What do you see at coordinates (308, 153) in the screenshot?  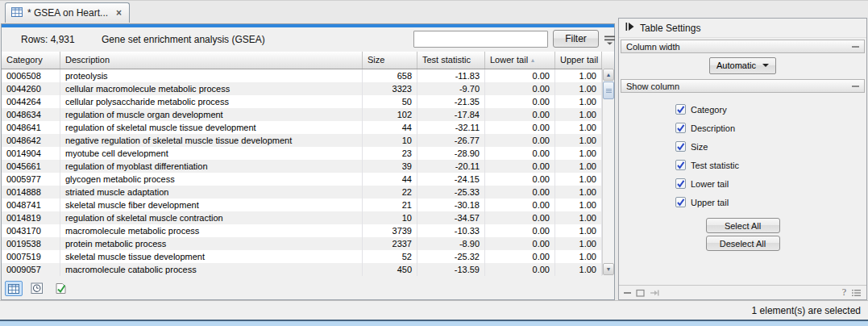 I see `table-row: 0014904myotube cell development23-28.900…` at bounding box center [308, 153].